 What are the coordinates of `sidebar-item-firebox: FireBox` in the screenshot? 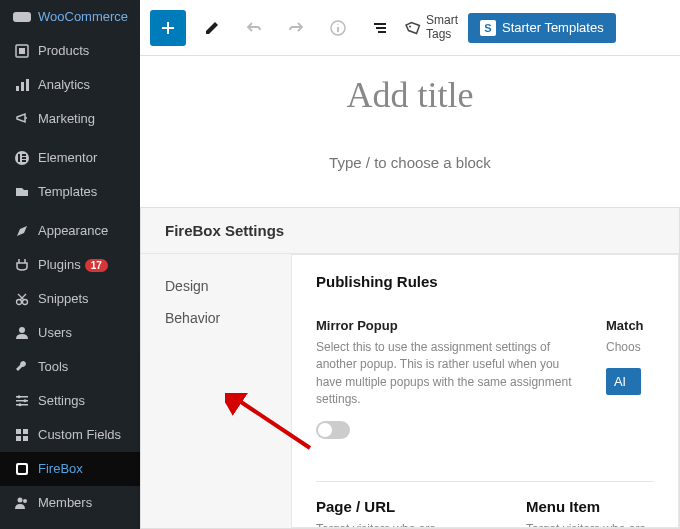 It's located at (70, 469).